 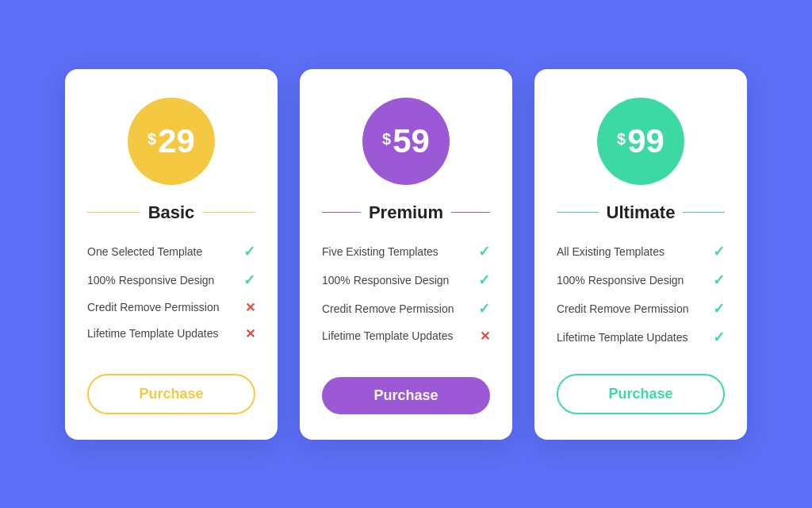 What do you see at coordinates (341, 213) in the screenshot?
I see `divider-left-premium` at bounding box center [341, 213].